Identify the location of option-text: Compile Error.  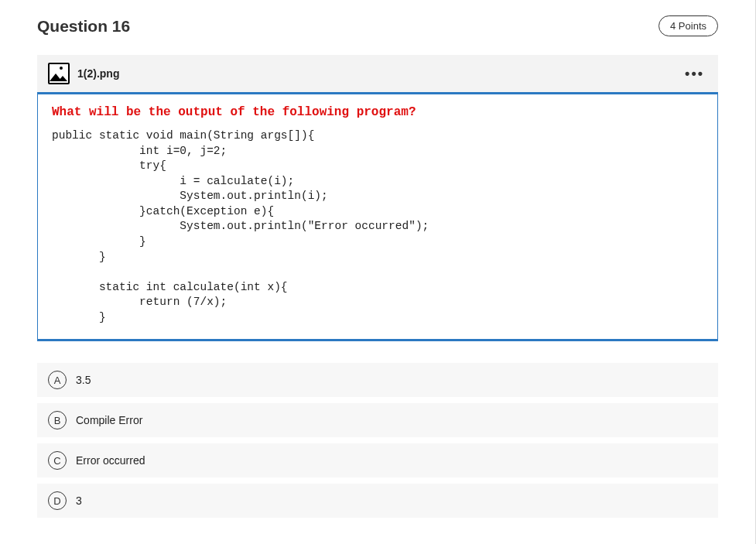
(109, 420).